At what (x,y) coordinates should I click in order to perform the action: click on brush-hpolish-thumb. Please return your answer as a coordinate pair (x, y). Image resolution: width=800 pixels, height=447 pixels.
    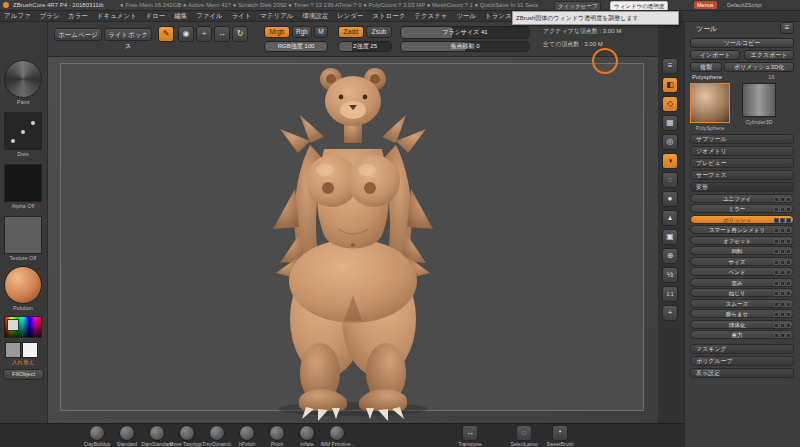
    Looking at the image, I should click on (247, 433).